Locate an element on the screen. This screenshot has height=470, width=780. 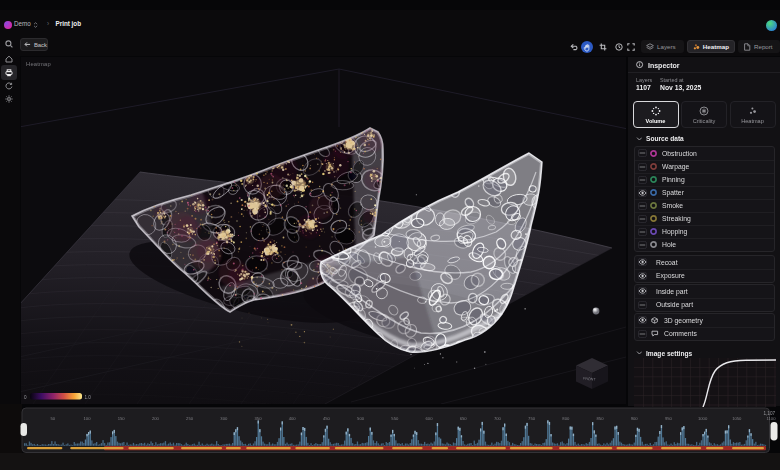
svg-text: 1050 is located at coordinates (737, 418).